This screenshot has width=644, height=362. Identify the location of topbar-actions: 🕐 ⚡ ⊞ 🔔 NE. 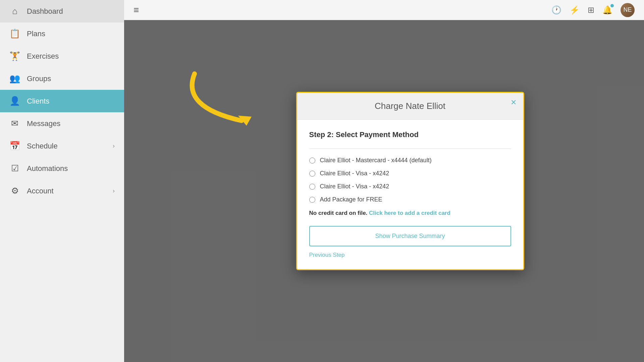
(593, 10).